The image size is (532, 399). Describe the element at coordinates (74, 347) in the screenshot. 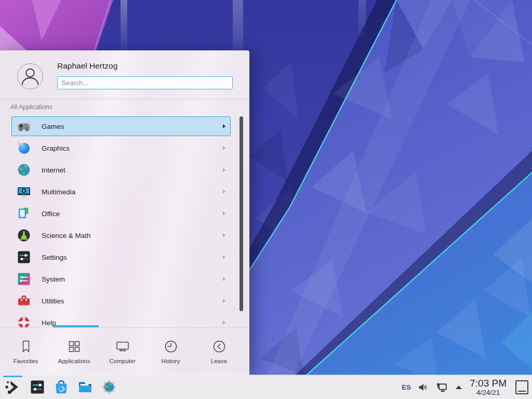

I see `applications-icon` at that location.